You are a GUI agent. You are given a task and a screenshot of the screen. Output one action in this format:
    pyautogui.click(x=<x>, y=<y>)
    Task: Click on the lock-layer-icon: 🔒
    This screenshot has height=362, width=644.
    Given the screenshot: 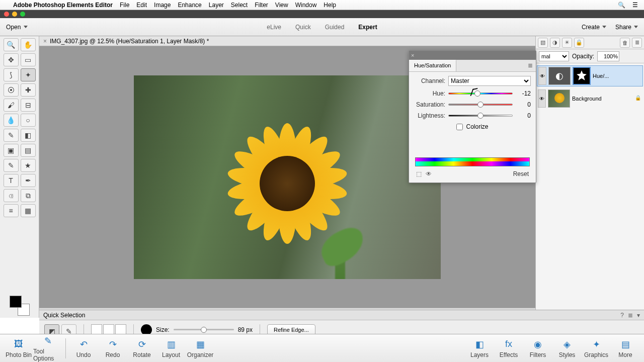 What is the action you would take?
    pyautogui.click(x=579, y=43)
    